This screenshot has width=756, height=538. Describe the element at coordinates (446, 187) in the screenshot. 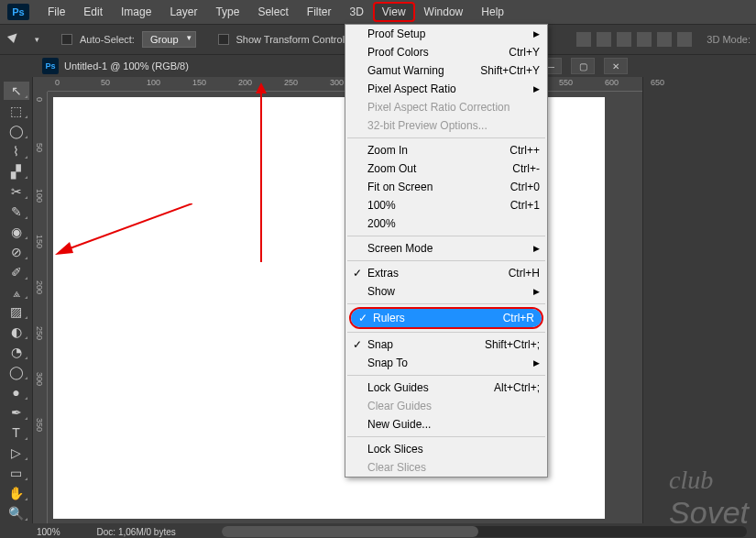

I see `menu-item-fit-on-screen: Fit on ScreenCtrl+0` at that location.